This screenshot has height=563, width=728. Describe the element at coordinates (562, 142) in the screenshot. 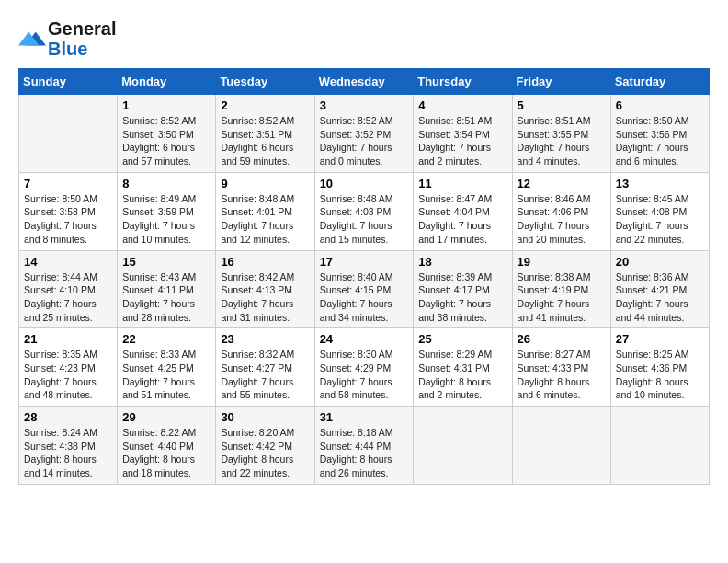

I see `day-info: Sunrise: 8:51 AM Sunset: 3:55 PM Dayligh…` at that location.